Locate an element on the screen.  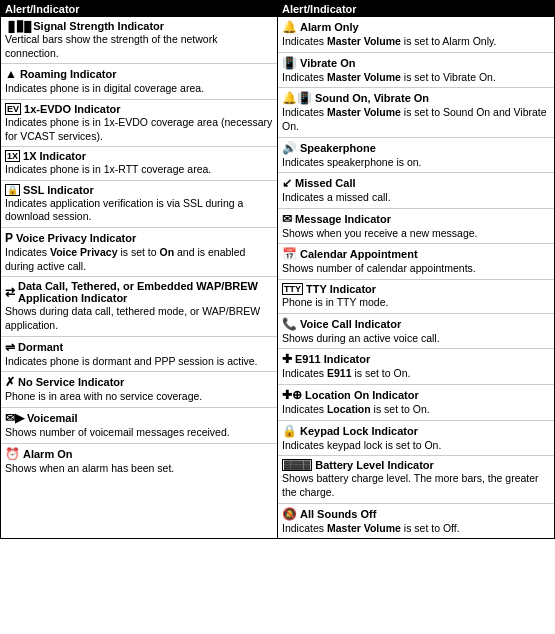
entry-desc: Phone is in TTY mode. is located at coordinates (416, 303).